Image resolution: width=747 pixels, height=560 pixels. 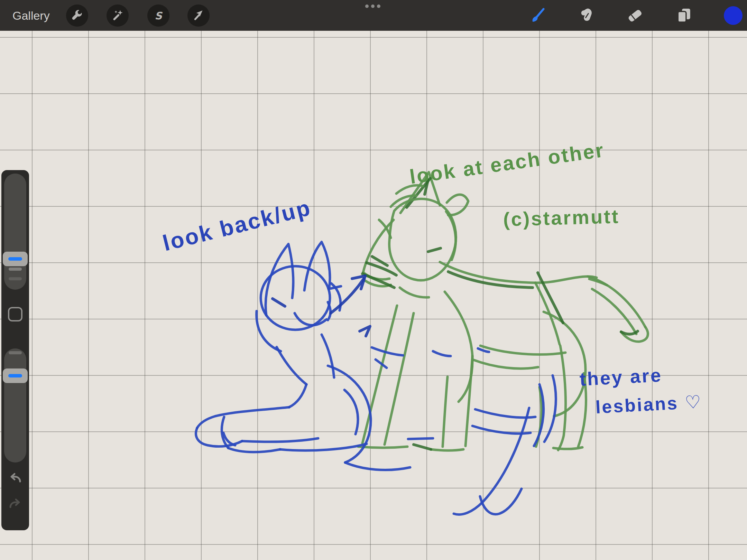 What do you see at coordinates (621, 377) in the screenshot?
I see `note-they-are: they are` at bounding box center [621, 377].